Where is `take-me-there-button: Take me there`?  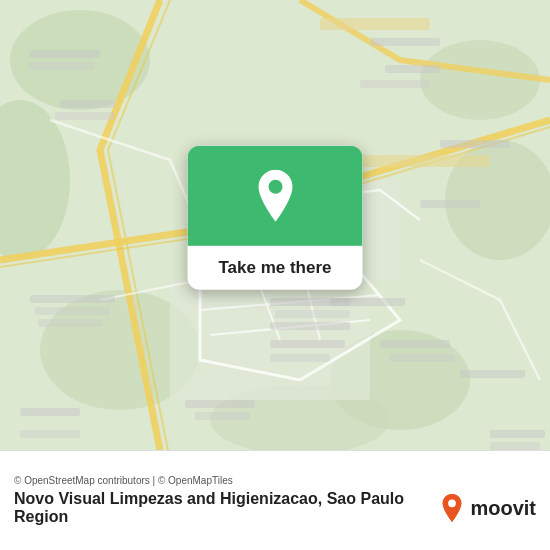
take-me-there-button: Take me there is located at coordinates (276, 268).